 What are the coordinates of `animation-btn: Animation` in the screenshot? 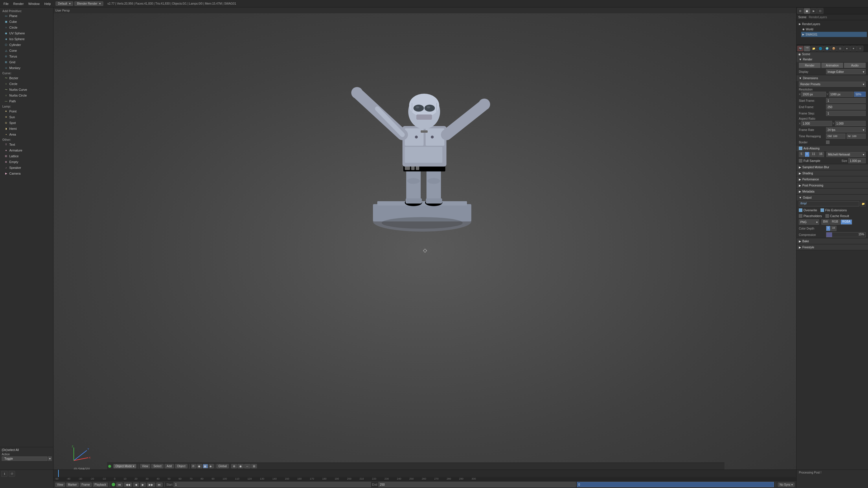 It's located at (832, 65).